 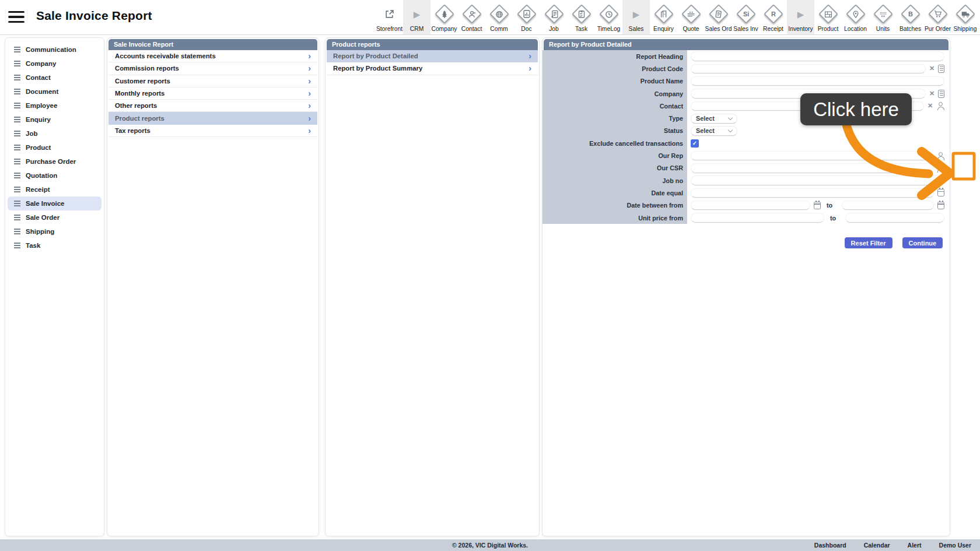 What do you see at coordinates (615, 93) in the screenshot?
I see `company-label: Company` at bounding box center [615, 93].